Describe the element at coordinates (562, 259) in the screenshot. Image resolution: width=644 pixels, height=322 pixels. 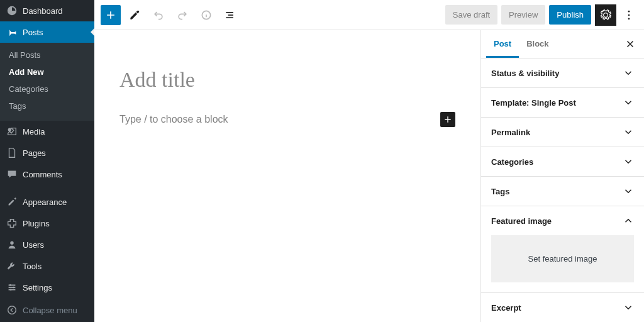
I see `set-featured-image-button: Set featured image` at that location.